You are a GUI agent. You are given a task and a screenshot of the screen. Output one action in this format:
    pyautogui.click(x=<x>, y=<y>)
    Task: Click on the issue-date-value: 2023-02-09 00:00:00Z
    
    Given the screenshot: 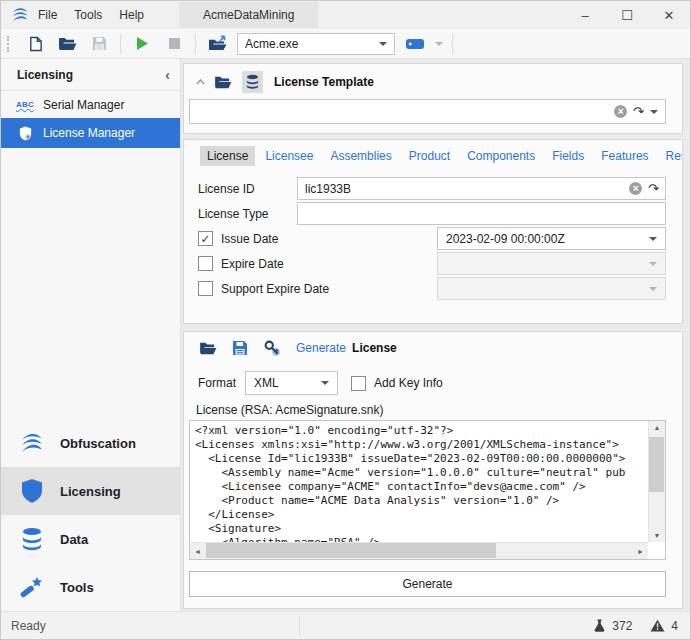 What is the action you would take?
    pyautogui.click(x=506, y=239)
    